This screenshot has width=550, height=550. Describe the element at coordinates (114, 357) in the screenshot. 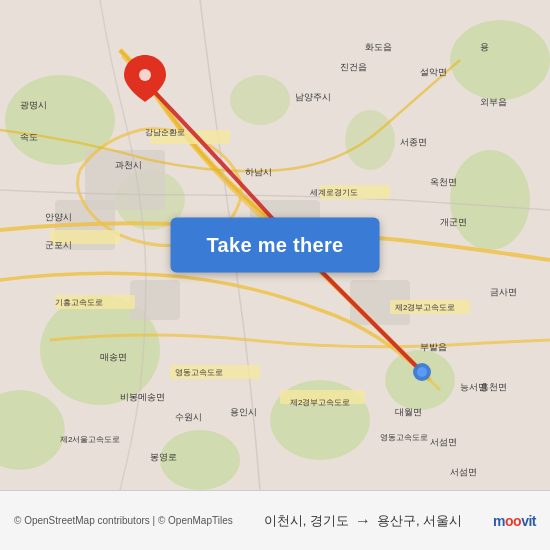

I see `svg-text: 매송면` at that location.